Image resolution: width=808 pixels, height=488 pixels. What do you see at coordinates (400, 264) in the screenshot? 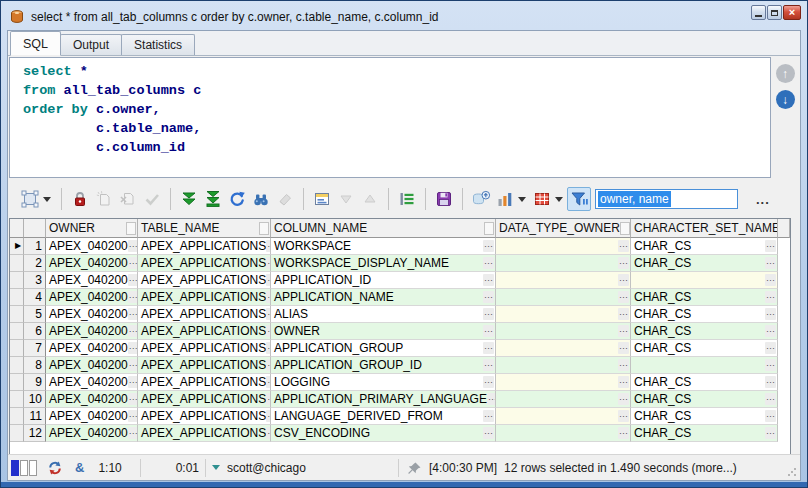
I see `table-row: 2APEX_040200···APEX_APPLICATIONS···WORKS…` at bounding box center [400, 264].